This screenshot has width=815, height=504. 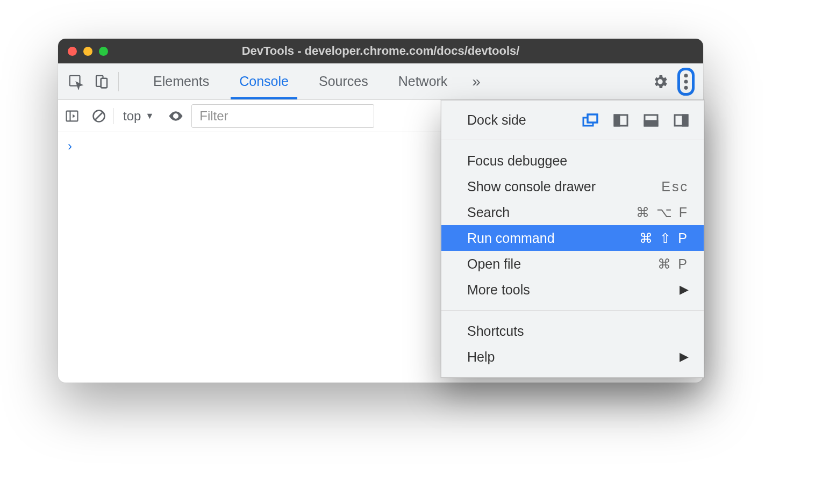 I want to click on main-toolbar: Elements Console Sources Network », so click(x=381, y=82).